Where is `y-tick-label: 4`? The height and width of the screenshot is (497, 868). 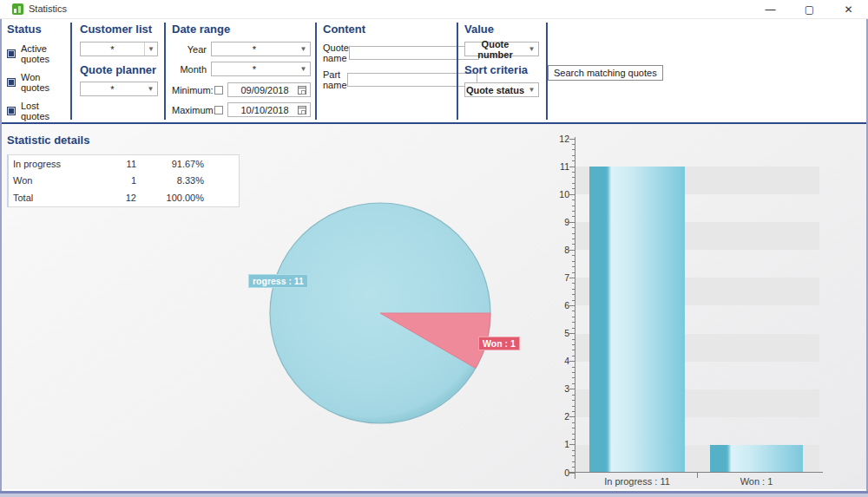 y-tick-label: 4 is located at coordinates (559, 361).